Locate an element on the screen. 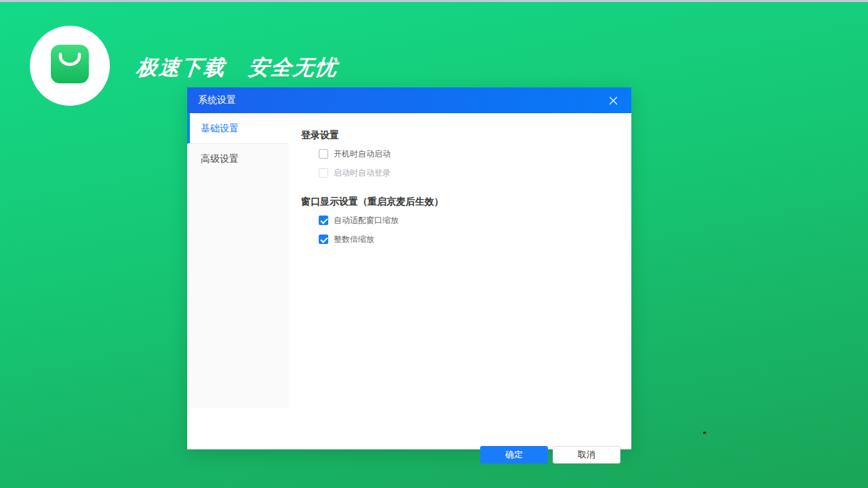 This screenshot has width=868, height=488. dialog-title: 系统设置 is located at coordinates (217, 100).